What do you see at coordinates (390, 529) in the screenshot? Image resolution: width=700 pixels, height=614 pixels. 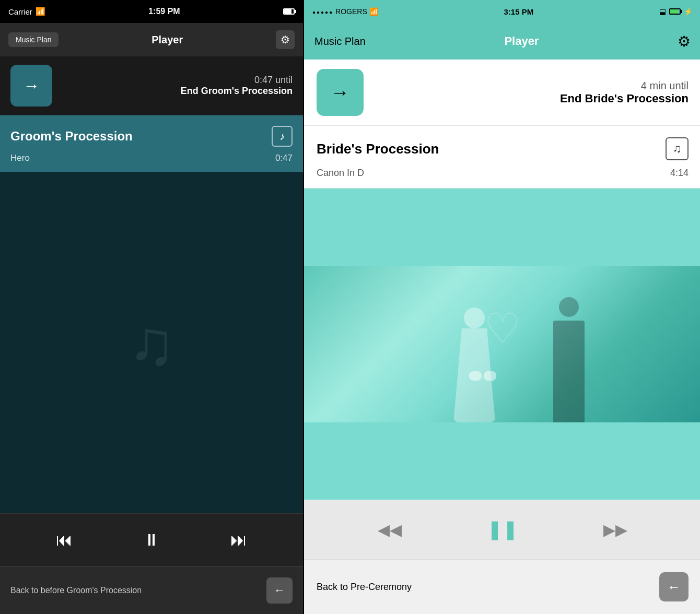 I see `skip-back-icon-right: ◀◀` at bounding box center [390, 529].